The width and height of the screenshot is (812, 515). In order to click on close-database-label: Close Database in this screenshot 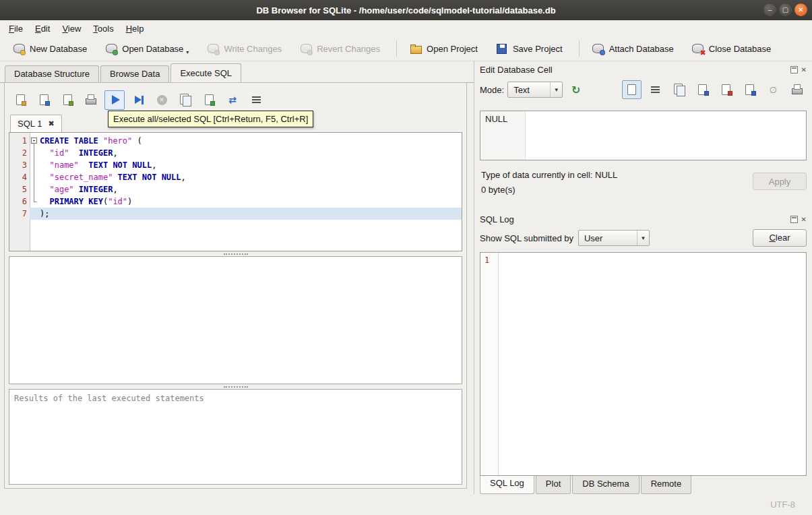, I will do `click(740, 49)`.